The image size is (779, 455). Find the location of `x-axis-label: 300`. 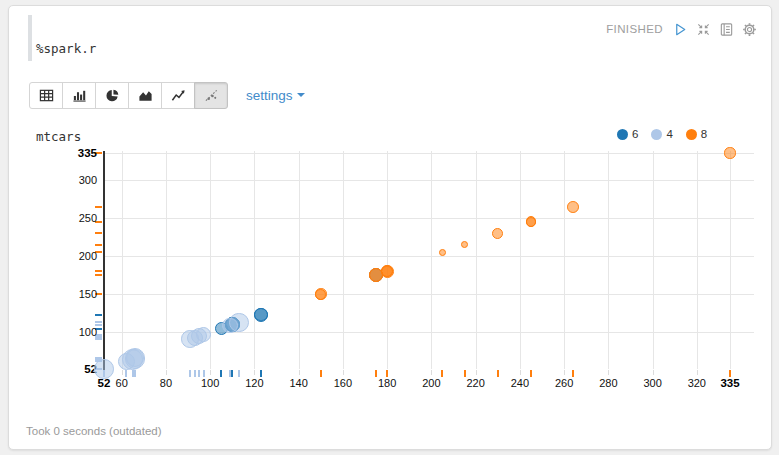

x-axis-label: 300 is located at coordinates (653, 383).